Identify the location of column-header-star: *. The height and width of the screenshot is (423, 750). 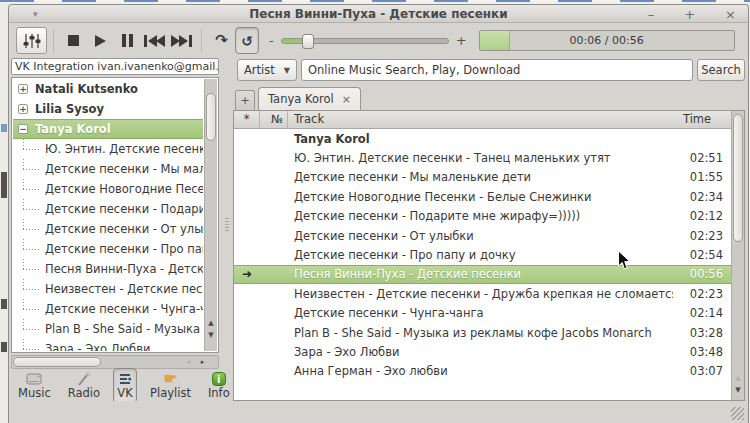
(247, 120).